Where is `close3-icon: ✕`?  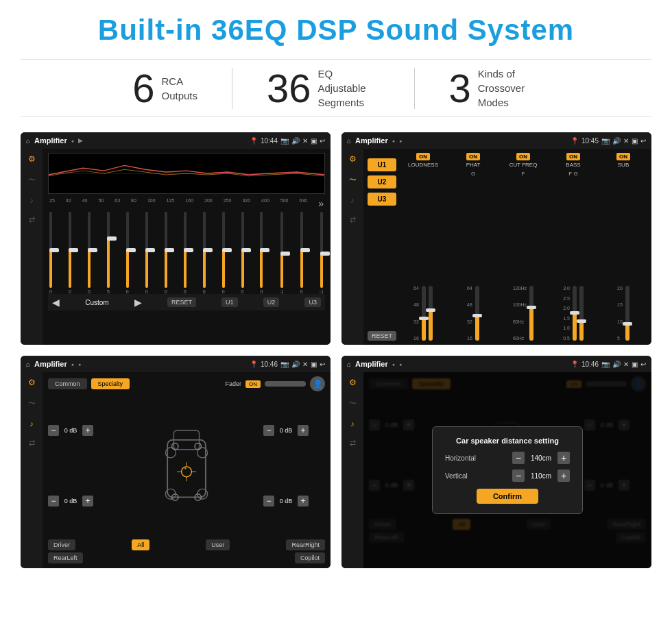
close3-icon: ✕ is located at coordinates (305, 365).